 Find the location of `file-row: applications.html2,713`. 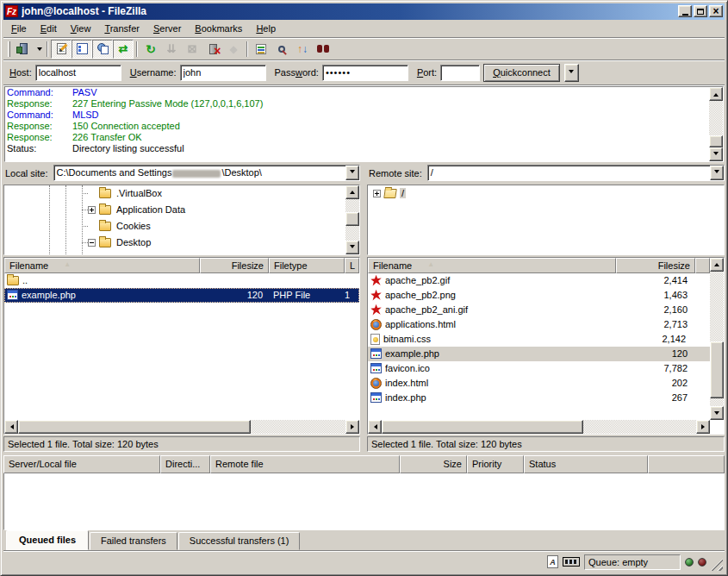

file-row: applications.html2,713 is located at coordinates (539, 324).